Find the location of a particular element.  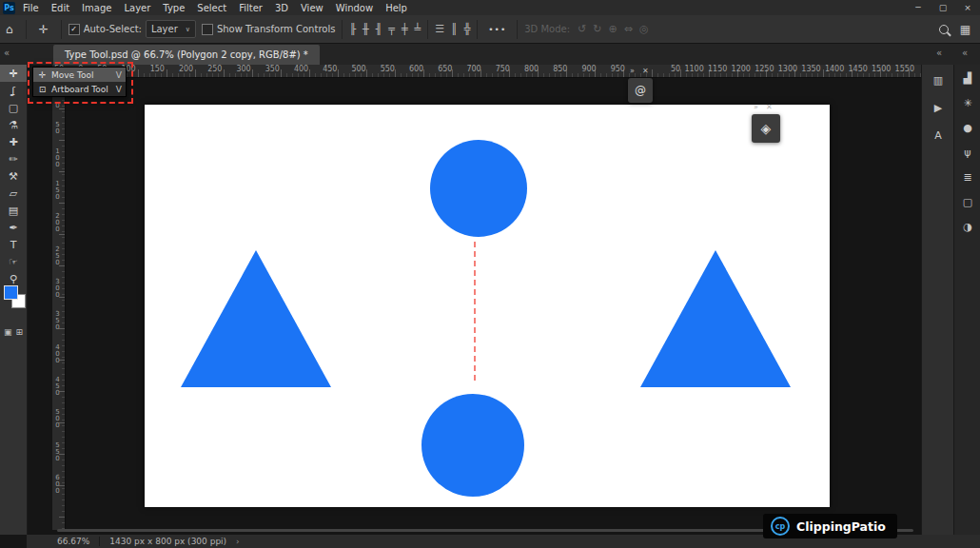

current-tool-icon: ✛ is located at coordinates (44, 29).